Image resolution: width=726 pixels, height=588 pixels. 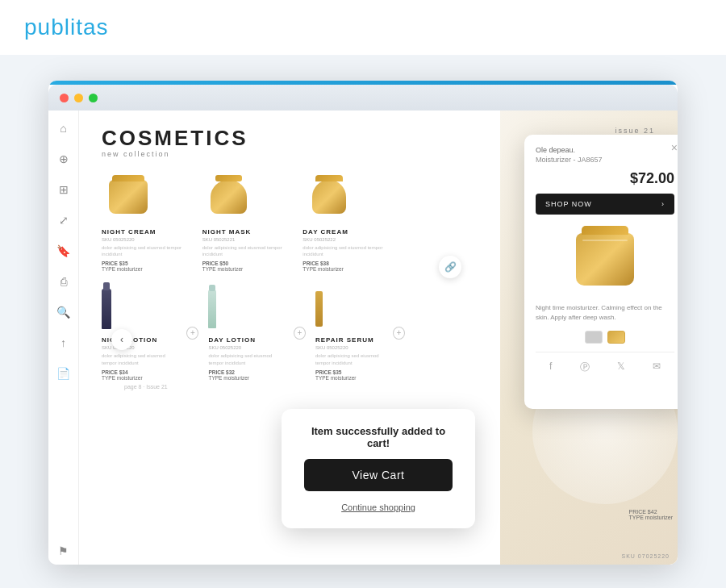 What do you see at coordinates (398, 333) in the screenshot?
I see `plus-btn-3: +` at bounding box center [398, 333].